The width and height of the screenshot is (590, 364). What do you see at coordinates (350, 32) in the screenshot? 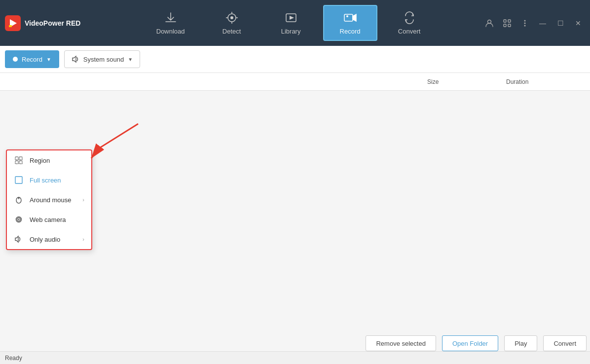
I see `tab-record-label: Record` at bounding box center [350, 32].